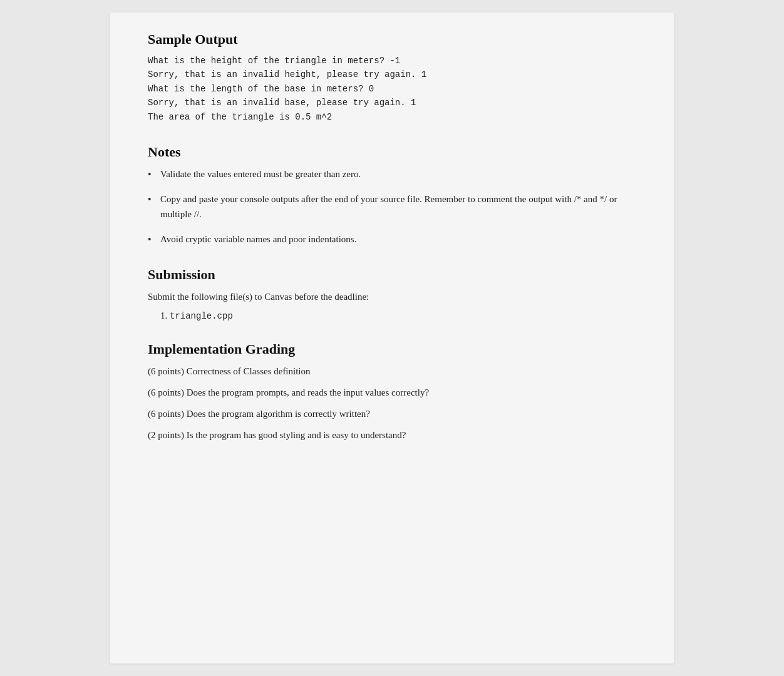 The image size is (784, 676). Describe the element at coordinates (392, 195) in the screenshot. I see `notes-section: Notes Validate the values entered must b…` at that location.